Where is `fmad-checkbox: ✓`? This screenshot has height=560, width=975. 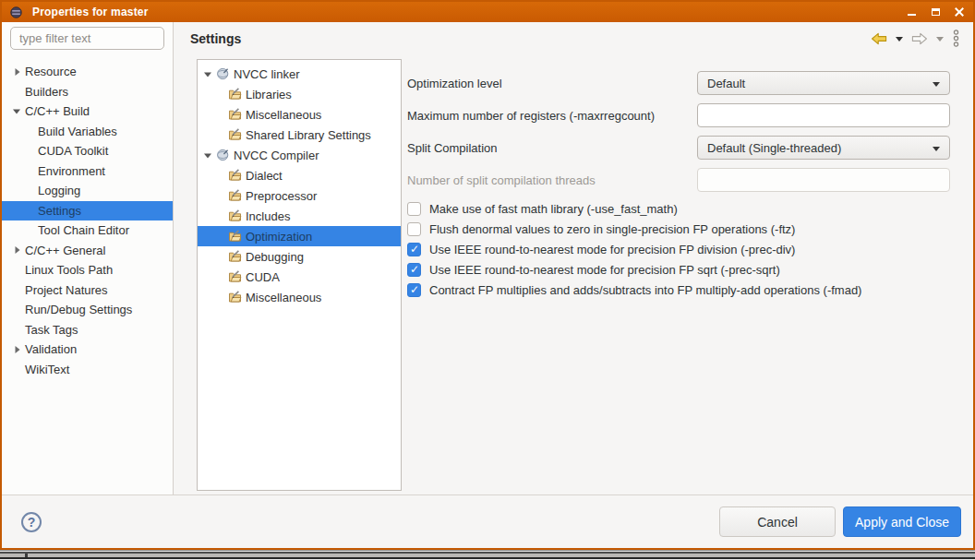 fmad-checkbox: ✓ is located at coordinates (414, 290).